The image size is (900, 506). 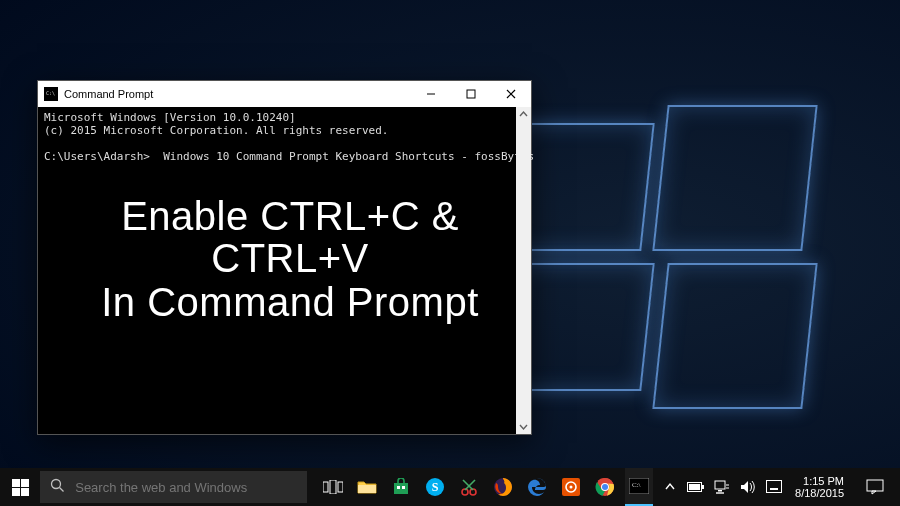 I want to click on window-titlebar: Command Prompt, so click(x=284, y=94).